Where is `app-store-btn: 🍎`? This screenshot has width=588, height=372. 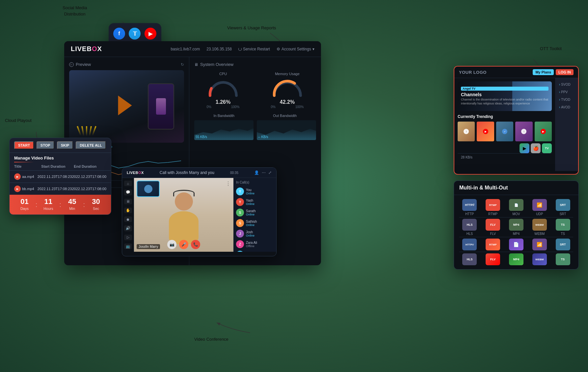 app-store-btn: 🍎 is located at coordinates (536, 148).